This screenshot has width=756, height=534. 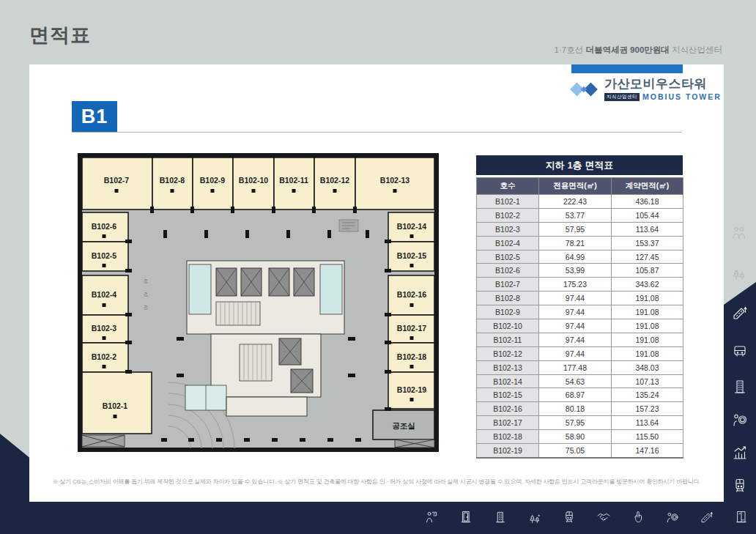 What do you see at coordinates (707, 517) in the screenshot?
I see `design-icon` at bounding box center [707, 517].